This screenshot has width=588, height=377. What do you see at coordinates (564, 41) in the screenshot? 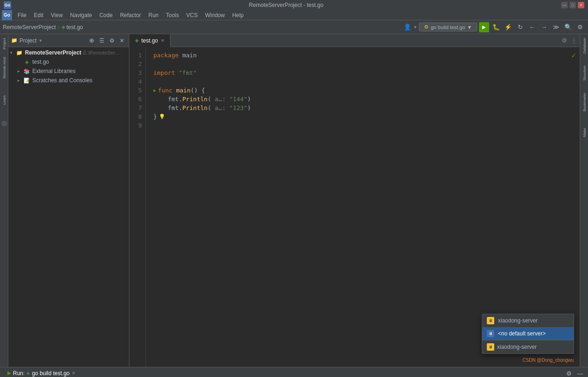
I see `editor-settings-icon: ⚙` at bounding box center [564, 41].